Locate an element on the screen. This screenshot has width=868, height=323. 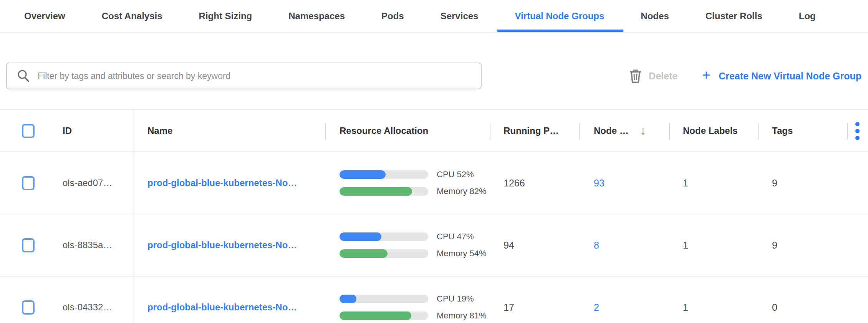
toolbar: Delete + Create New Virtual Node Group is located at coordinates (434, 76).